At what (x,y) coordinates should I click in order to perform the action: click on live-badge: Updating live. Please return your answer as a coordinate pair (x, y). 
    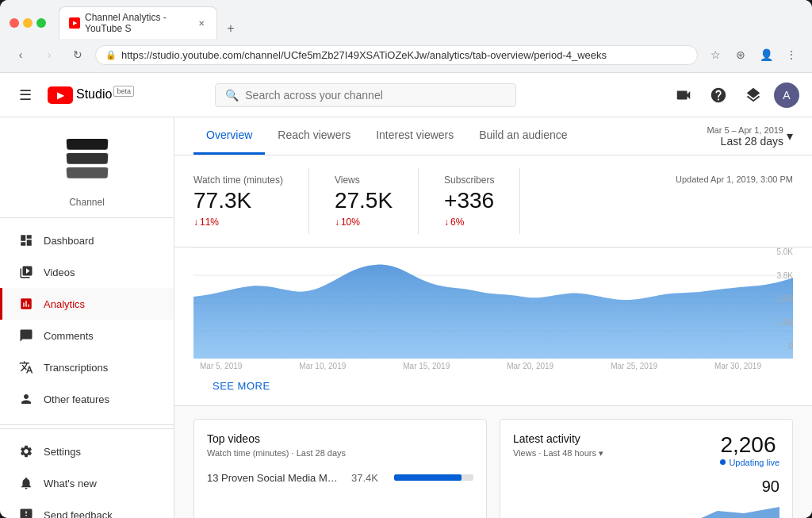
    Looking at the image, I should click on (750, 462).